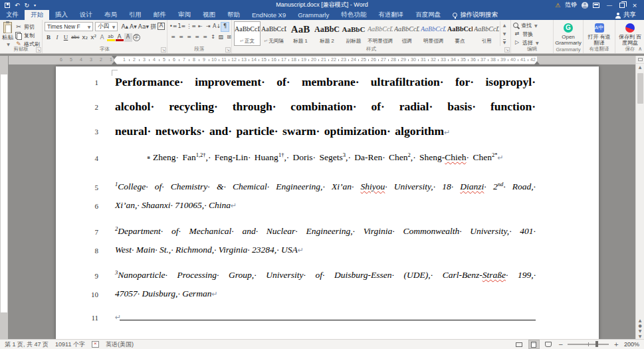 This screenshot has height=349, width=644. Describe the element at coordinates (630, 15) in the screenshot. I see `share-button: 共享` at that location.